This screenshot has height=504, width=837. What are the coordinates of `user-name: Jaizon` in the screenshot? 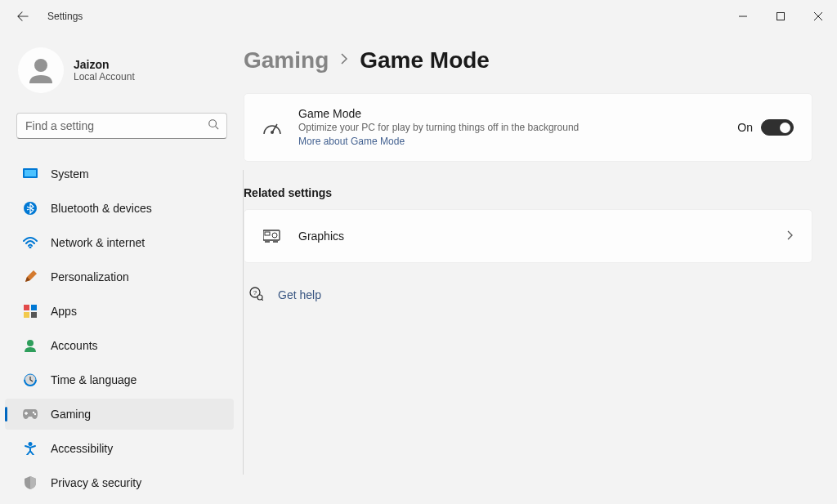 It's located at (105, 65).